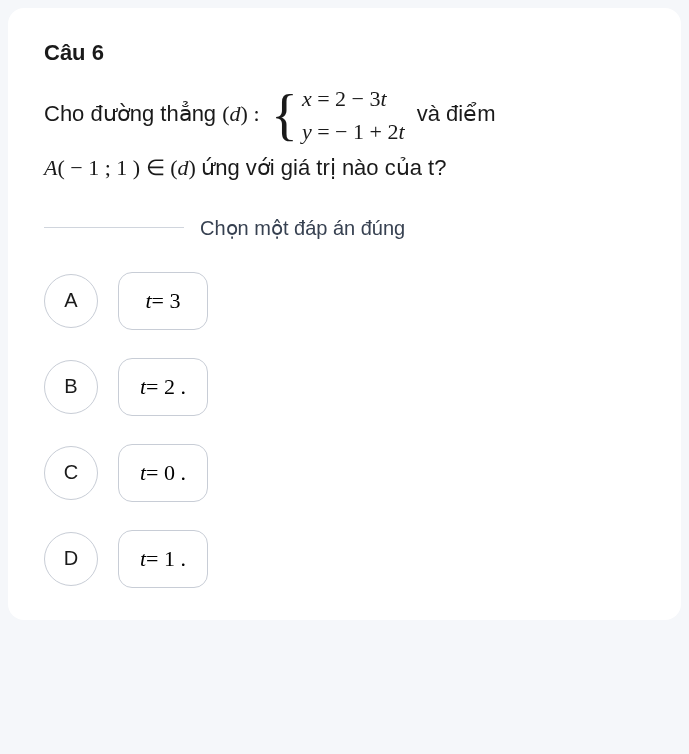 Image resolution: width=689 pixels, height=754 pixels. What do you see at coordinates (71, 387) in the screenshot?
I see `option-letter: B` at bounding box center [71, 387].